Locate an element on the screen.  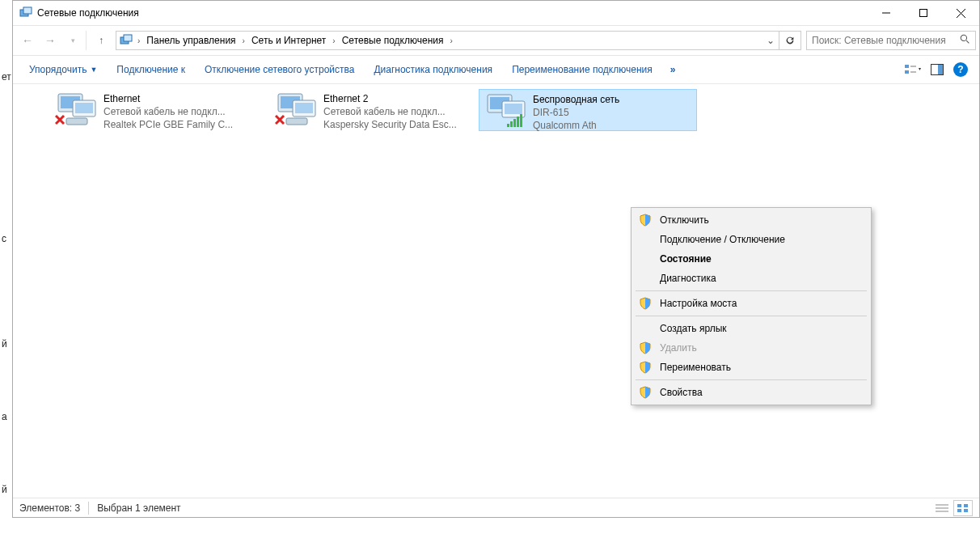
rename-button: Переименование подключения is located at coordinates (582, 70).